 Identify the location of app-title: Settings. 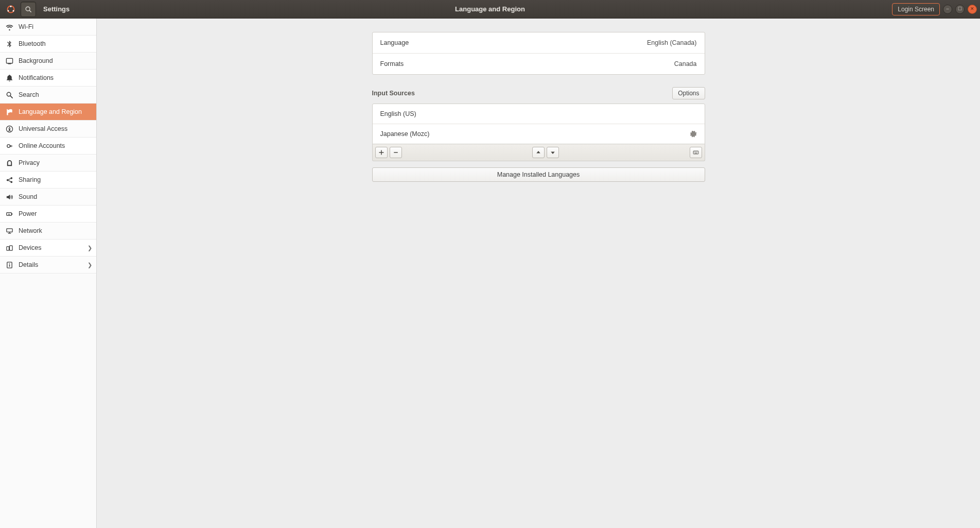
(57, 9).